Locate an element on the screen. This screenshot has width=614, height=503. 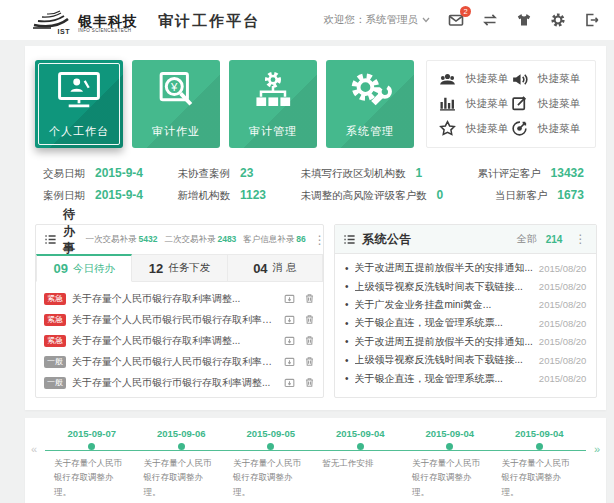
quick-menu-item-target: 快捷菜单 is located at coordinates (547, 128).